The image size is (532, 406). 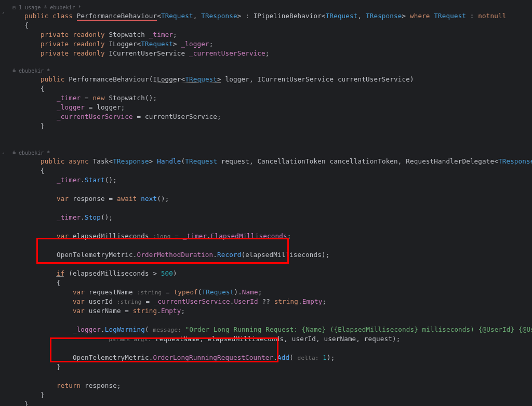 I want to click on code-line: params args: requestName, elapsedMillise…, so click(x=266, y=339).